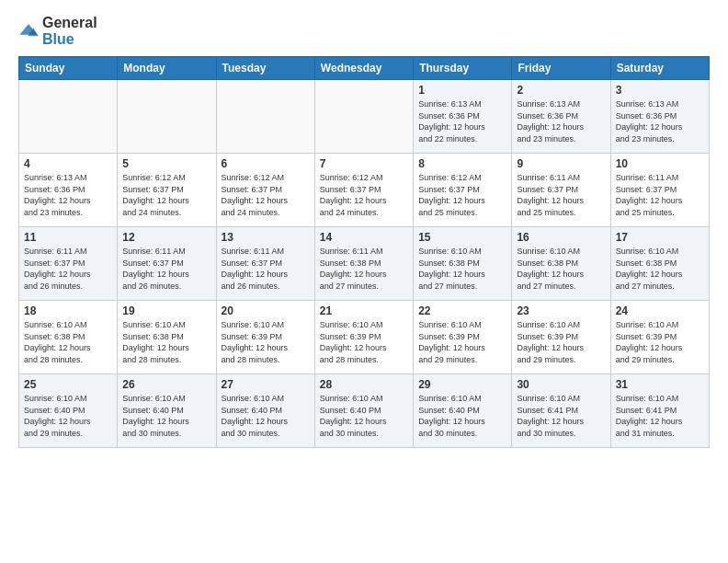  I want to click on header: General Blue, so click(364, 31).